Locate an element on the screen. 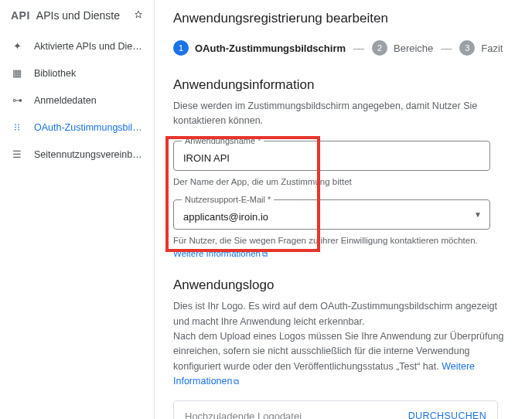  browse-button: DURCHSUCHEN is located at coordinates (447, 414).